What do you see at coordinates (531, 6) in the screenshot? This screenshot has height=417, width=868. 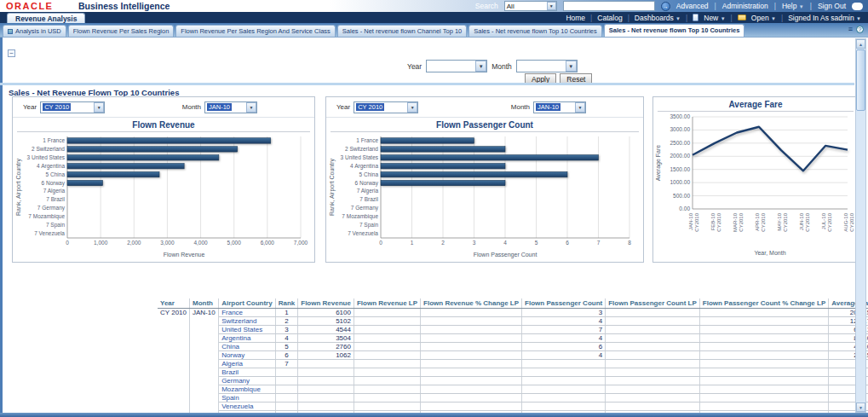 I see `search-scope-select: All ▼` at bounding box center [531, 6].